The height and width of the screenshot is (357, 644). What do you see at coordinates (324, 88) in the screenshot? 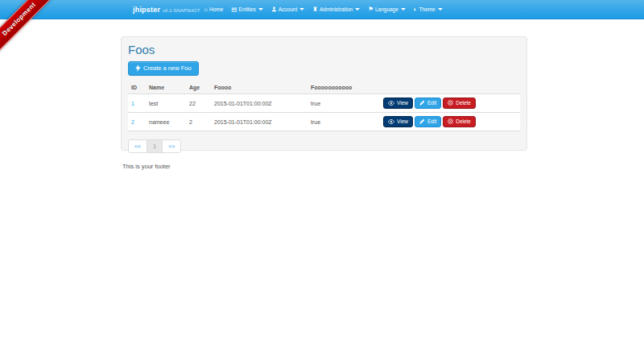
I see `table-header-row: ID Name Age Foooo Fooooooooooo` at bounding box center [324, 88].